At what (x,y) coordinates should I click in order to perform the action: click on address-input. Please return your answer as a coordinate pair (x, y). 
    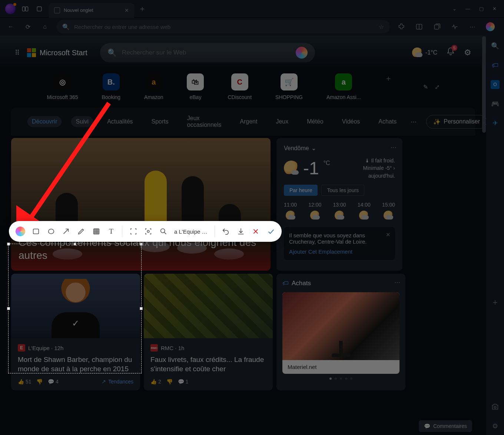
    Looking at the image, I should click on (224, 27).